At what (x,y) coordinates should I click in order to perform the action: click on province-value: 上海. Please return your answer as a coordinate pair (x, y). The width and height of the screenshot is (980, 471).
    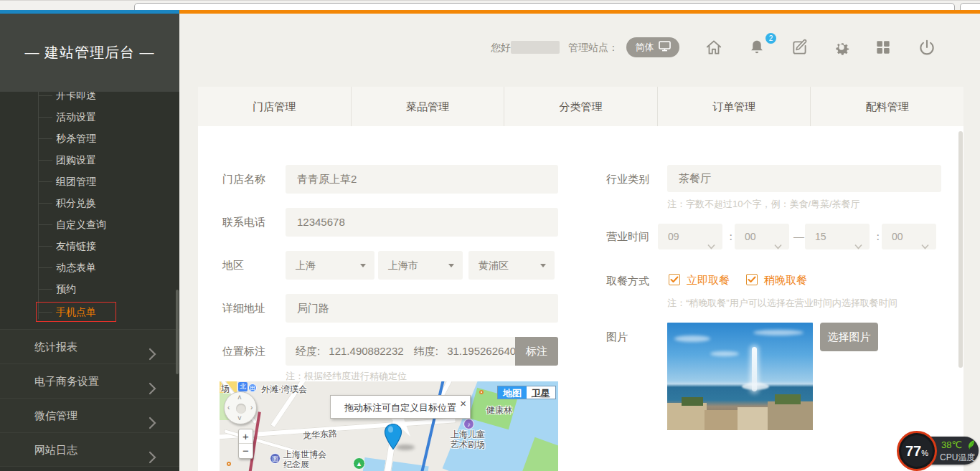
    Looking at the image, I should click on (306, 265).